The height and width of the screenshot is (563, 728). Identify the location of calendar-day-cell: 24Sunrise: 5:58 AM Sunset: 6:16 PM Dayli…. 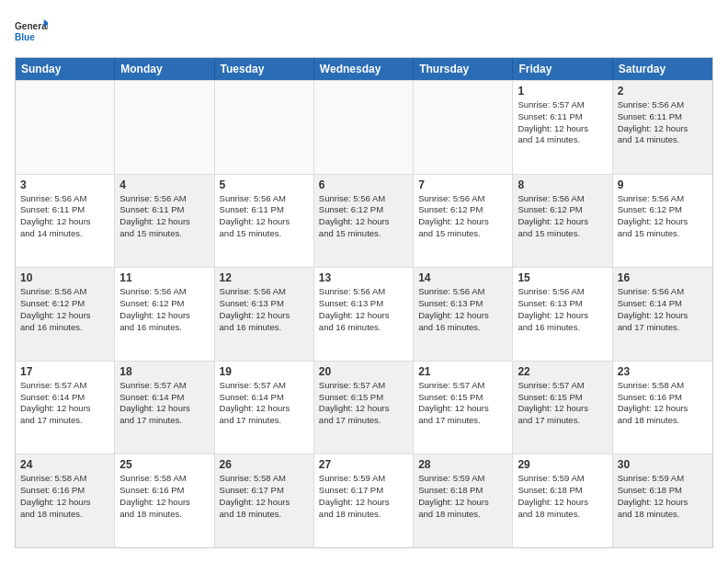
(65, 500).